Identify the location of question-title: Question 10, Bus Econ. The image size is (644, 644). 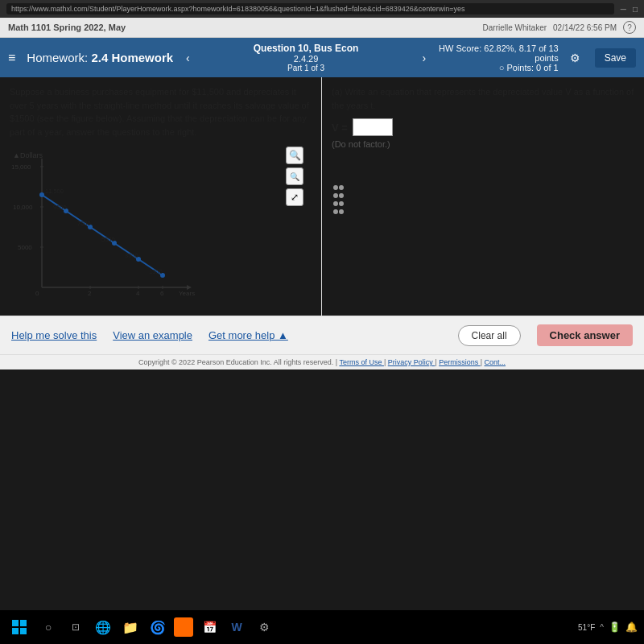
(306, 48).